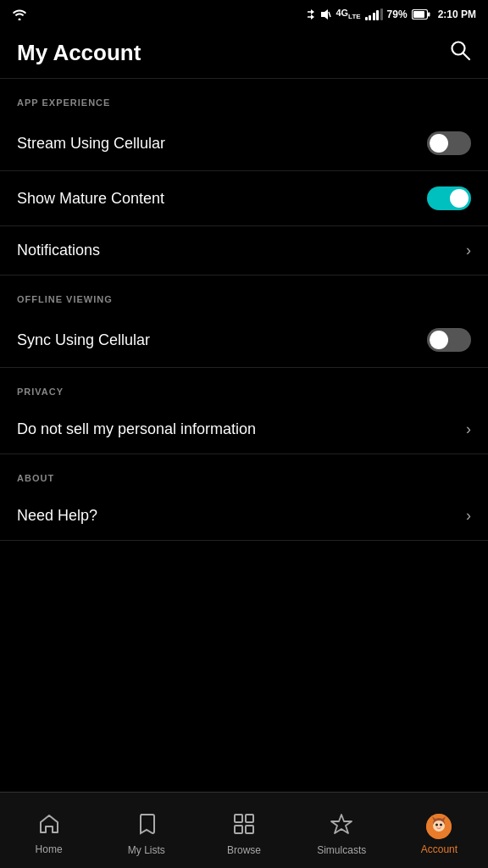 The image size is (488, 868). I want to click on search-button, so click(460, 53).